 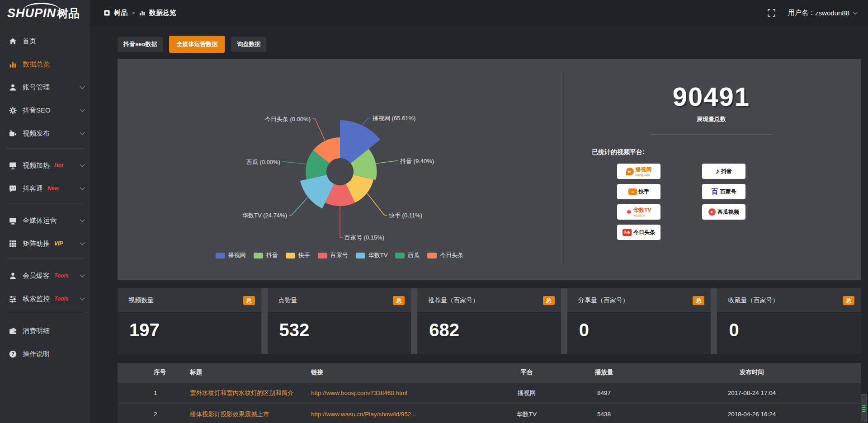 What do you see at coordinates (140, 13) in the screenshot?
I see `breadcrumb: 树品 > 数据总览` at bounding box center [140, 13].